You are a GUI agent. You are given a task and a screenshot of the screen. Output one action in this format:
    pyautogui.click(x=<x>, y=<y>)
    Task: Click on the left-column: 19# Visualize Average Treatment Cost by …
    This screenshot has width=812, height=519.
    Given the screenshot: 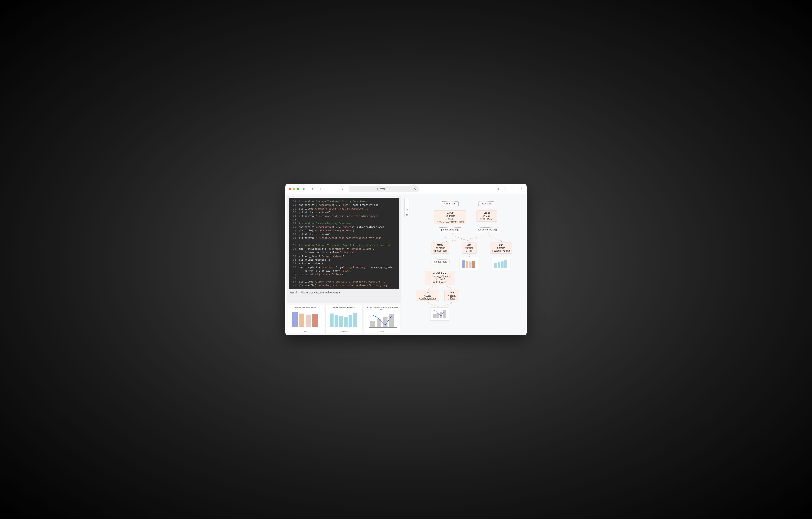 What is the action you would take?
    pyautogui.click(x=344, y=265)
    